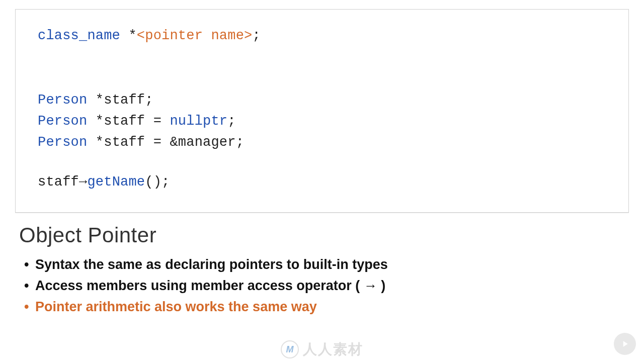  I want to click on code-token: *staff =, so click(128, 121).